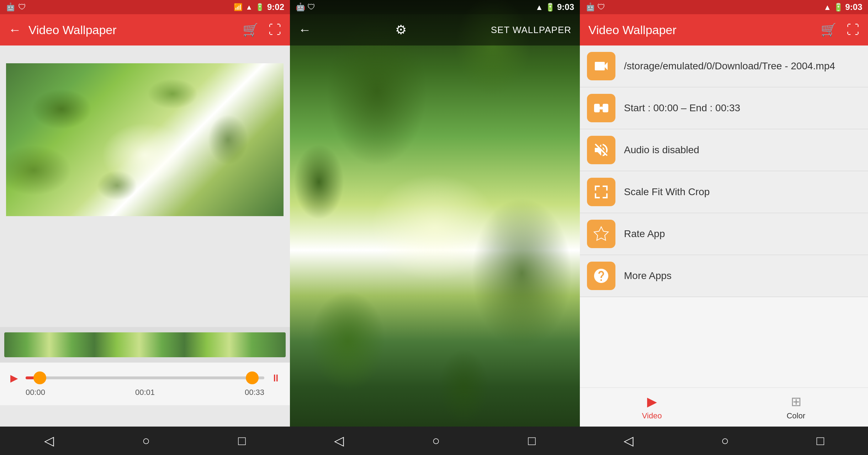 This screenshot has width=868, height=455. Describe the element at coordinates (550, 7) in the screenshot. I see `battery-p2: 🔋` at that location.